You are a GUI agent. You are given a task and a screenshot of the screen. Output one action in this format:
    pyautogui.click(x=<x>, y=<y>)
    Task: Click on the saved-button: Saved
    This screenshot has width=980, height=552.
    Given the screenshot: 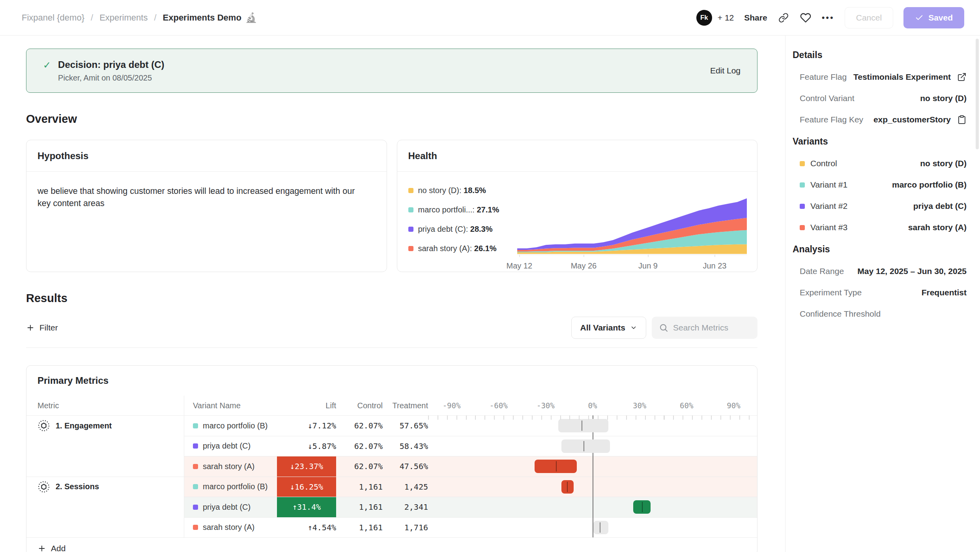 What is the action you would take?
    pyautogui.click(x=934, y=18)
    